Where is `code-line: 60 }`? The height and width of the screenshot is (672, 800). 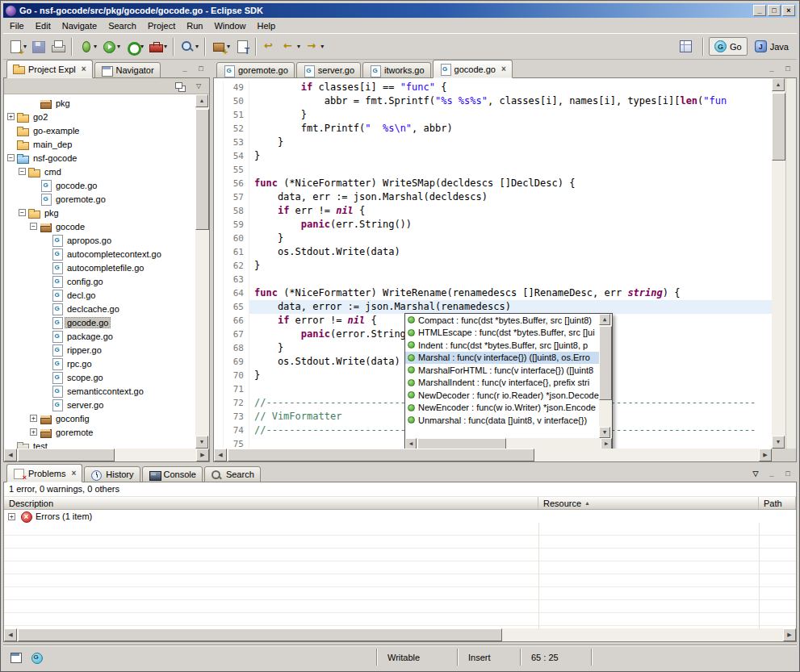
code-line: 60 } is located at coordinates (492, 239).